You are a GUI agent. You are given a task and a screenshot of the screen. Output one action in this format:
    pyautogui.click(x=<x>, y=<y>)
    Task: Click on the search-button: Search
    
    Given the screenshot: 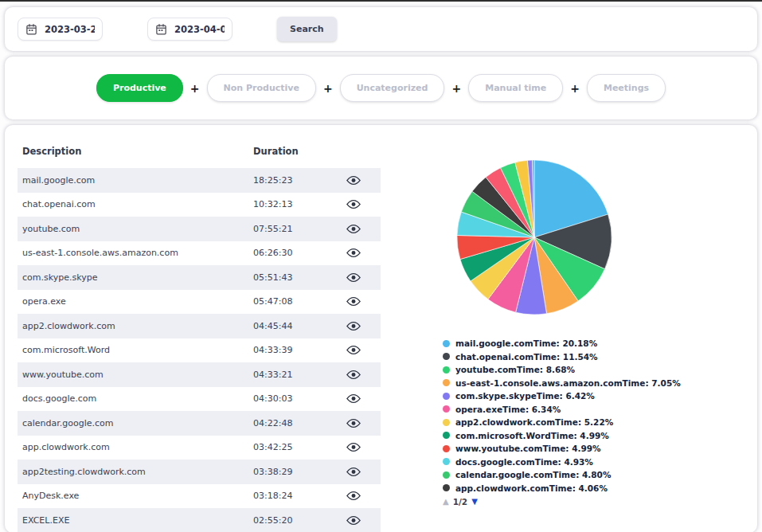 What is the action you would take?
    pyautogui.click(x=307, y=29)
    